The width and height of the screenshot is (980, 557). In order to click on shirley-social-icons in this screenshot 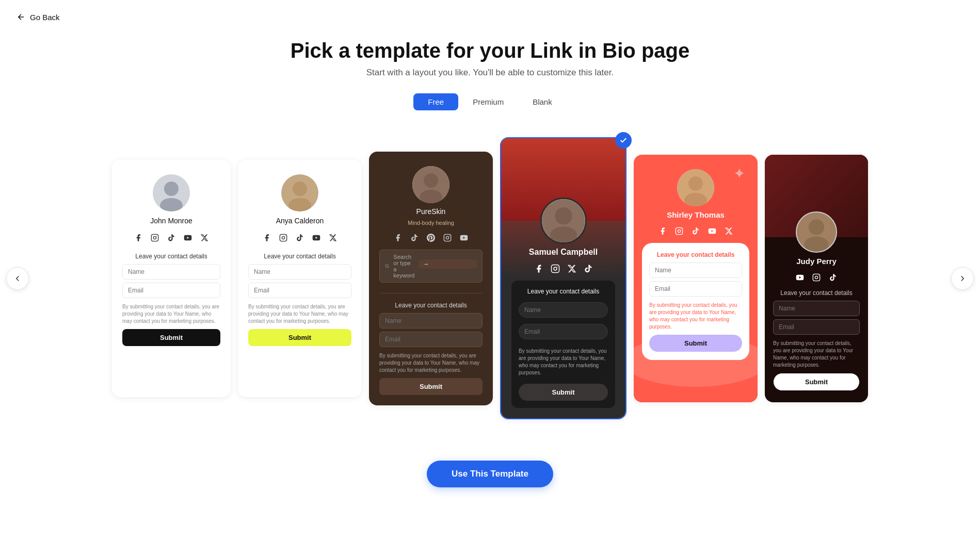, I will do `click(696, 231)`.